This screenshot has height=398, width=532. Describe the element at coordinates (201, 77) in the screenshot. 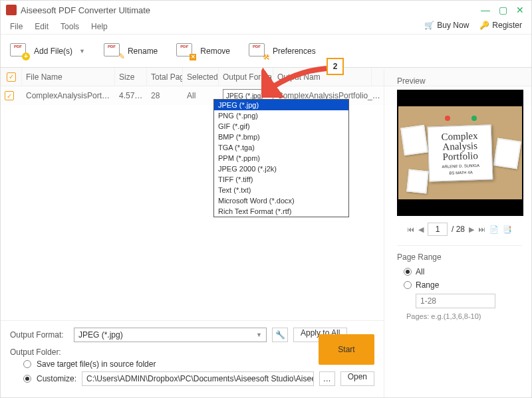

I see `col-selected: Selected` at that location.